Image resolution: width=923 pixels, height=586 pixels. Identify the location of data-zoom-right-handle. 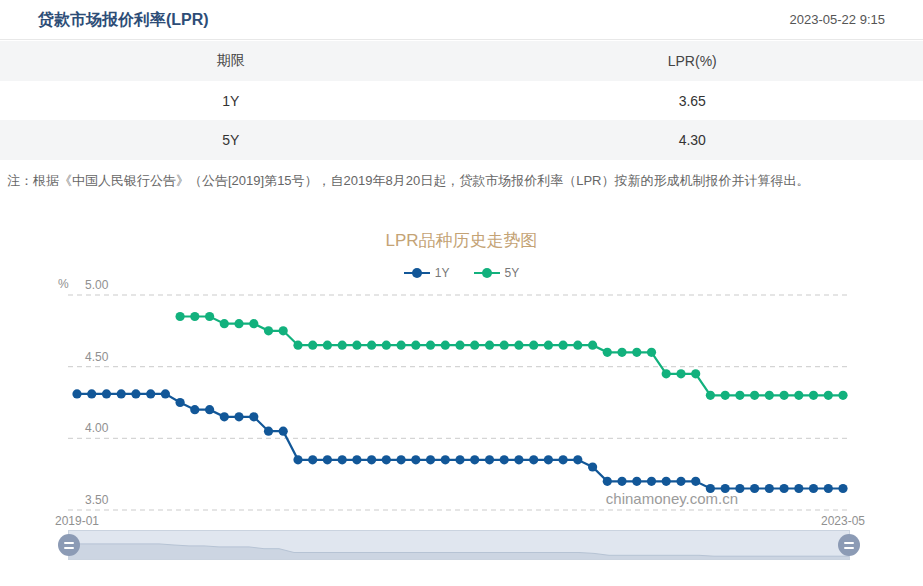
(849, 545).